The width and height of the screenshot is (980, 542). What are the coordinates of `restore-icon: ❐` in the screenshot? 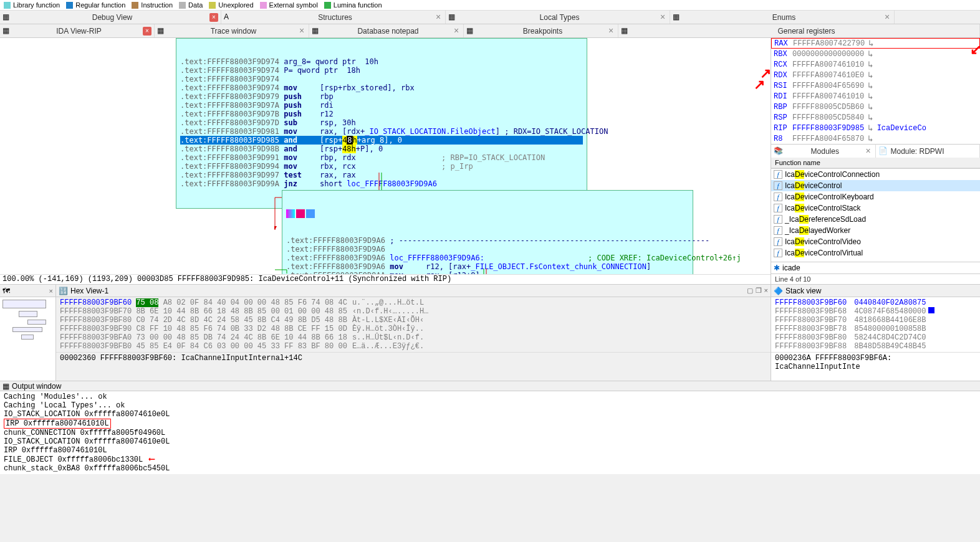 It's located at (759, 290).